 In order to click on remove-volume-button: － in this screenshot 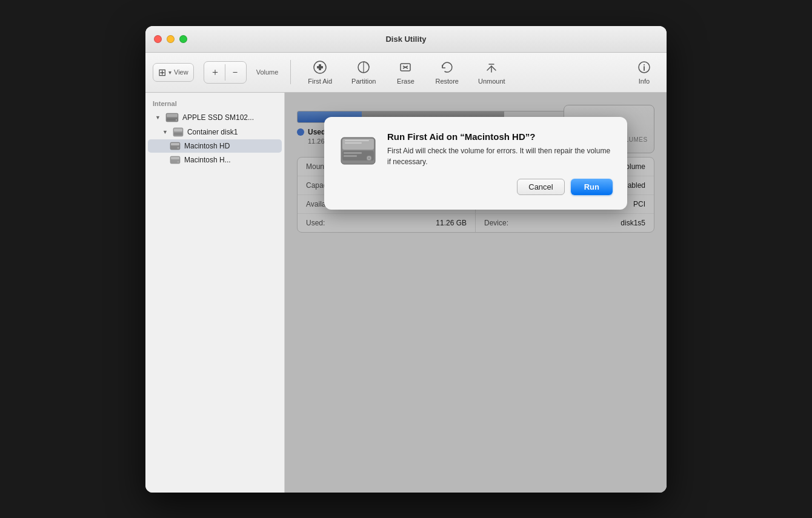, I will do `click(235, 73)`.